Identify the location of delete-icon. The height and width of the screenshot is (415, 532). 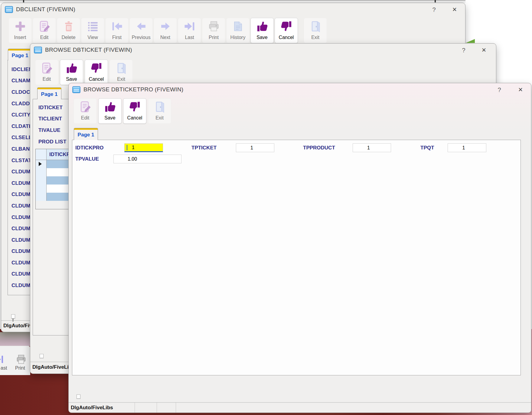
(69, 26).